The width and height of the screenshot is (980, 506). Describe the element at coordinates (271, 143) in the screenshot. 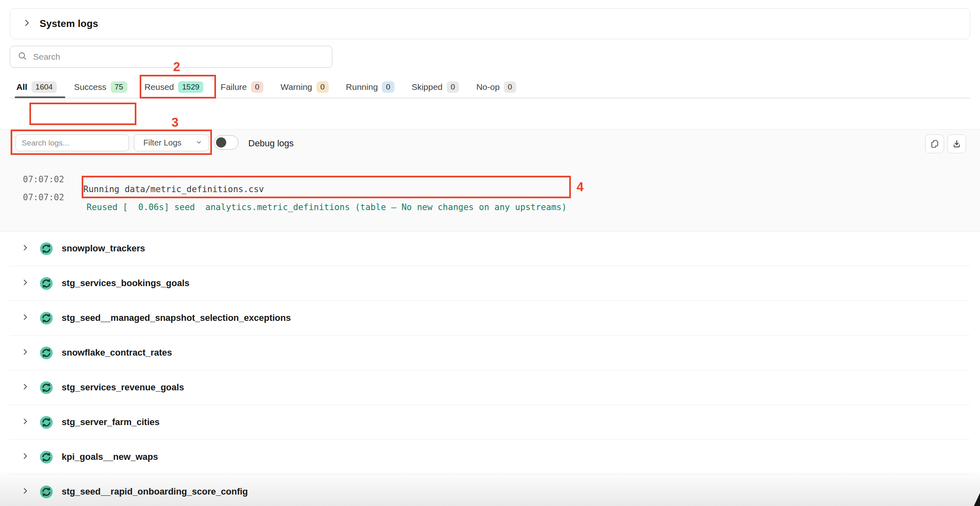

I see `debug-logs-label: Debug logs` at that location.